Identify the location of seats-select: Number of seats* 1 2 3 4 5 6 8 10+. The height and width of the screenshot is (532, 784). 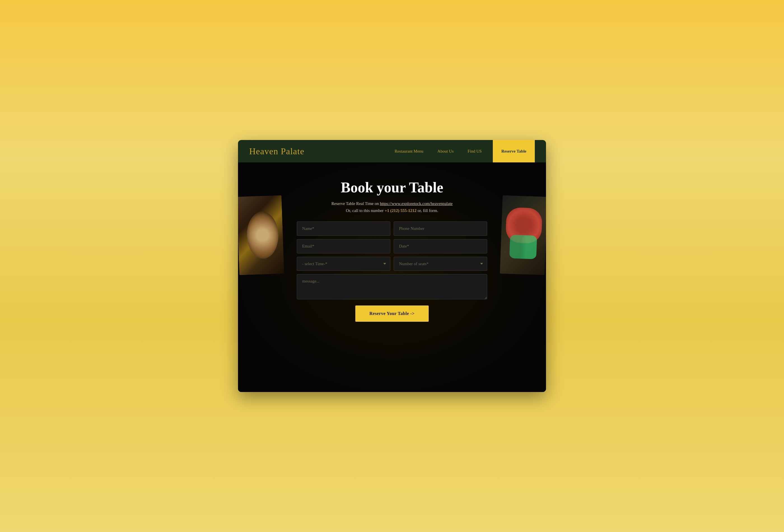
(441, 264).